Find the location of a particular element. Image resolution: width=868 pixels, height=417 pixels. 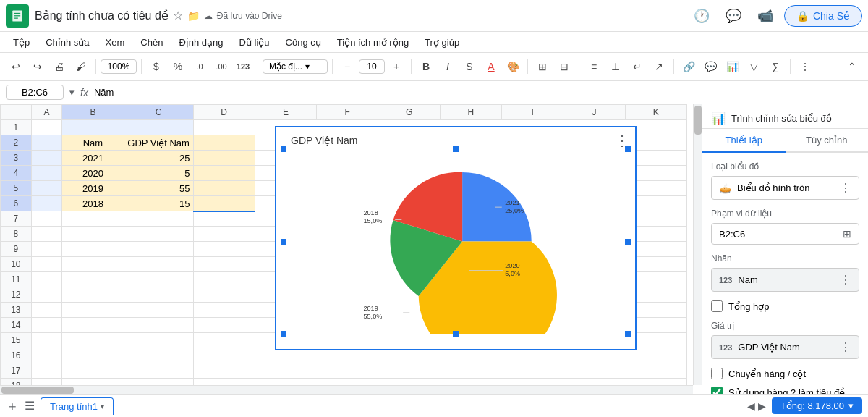

cell-c4: 5 is located at coordinates (158, 174).